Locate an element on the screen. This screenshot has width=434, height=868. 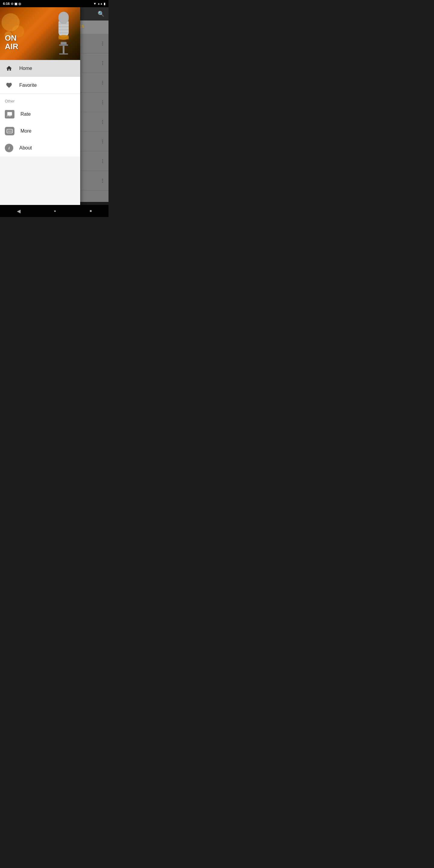
heart-icon is located at coordinates (9, 86).